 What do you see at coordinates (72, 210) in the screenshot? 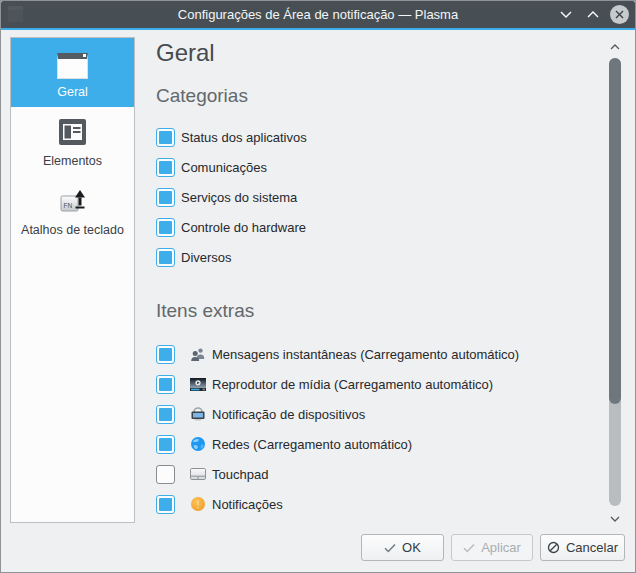
I see `sidebar-item-atalhos: FN Atalhos de teclado` at bounding box center [72, 210].